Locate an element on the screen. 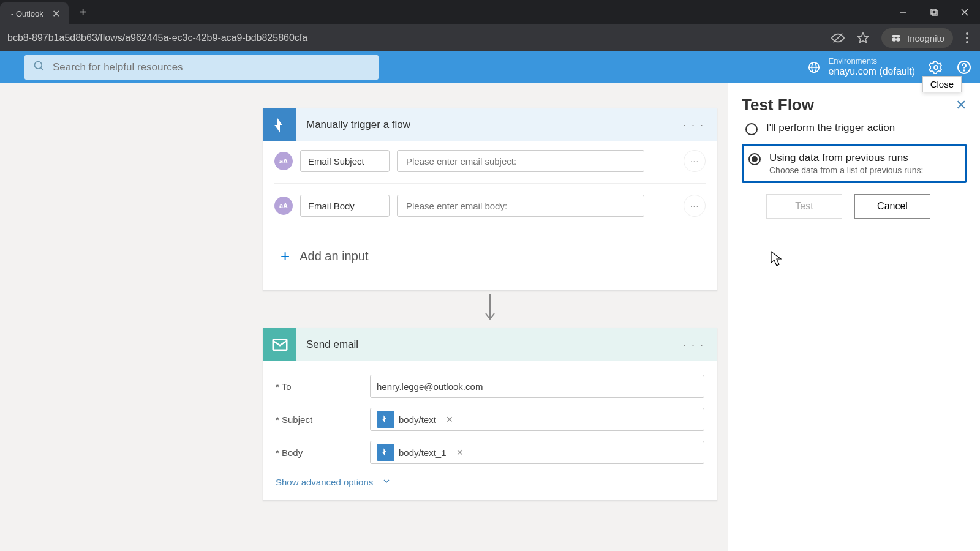 This screenshot has width=980, height=551. browser-address-row: bcb8-897b1a5d8b63/flows/a962445a-ec3c-42… is located at coordinates (490, 38).